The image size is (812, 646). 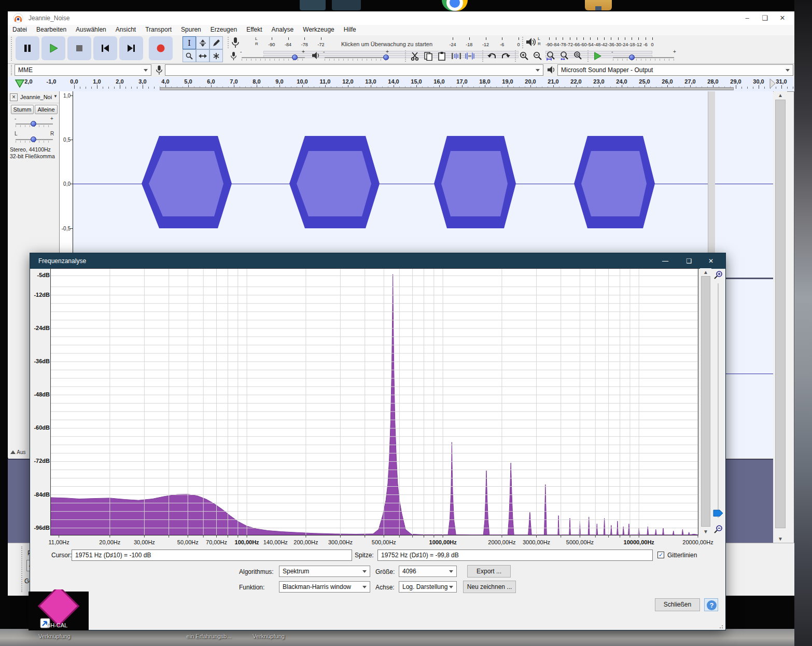 I want to click on zoom-toggle-button, so click(x=578, y=56).